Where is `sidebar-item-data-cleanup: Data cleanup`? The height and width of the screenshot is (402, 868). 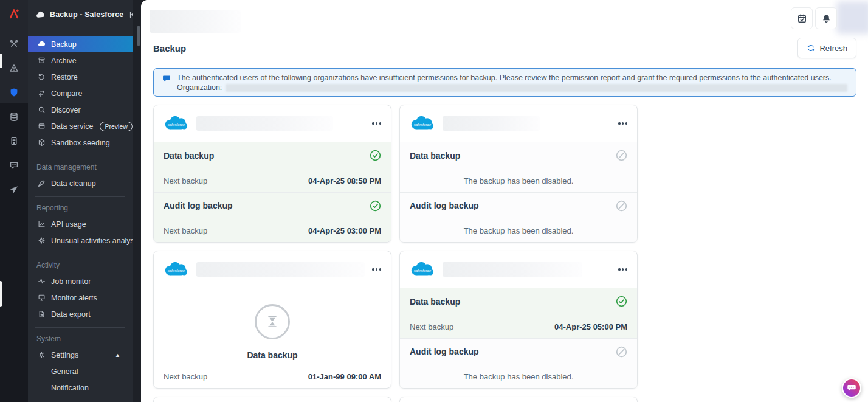
sidebar-item-data-cleanup: Data cleanup is located at coordinates (80, 184).